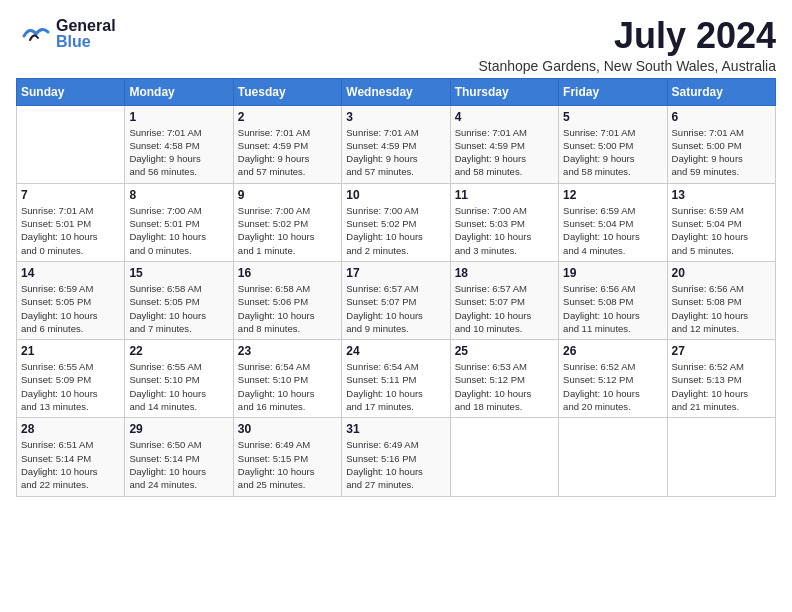  I want to click on calendar-cell: 31Sunrise: 6:49 AM Sunset: 5:16 PM Dayli…, so click(396, 457).